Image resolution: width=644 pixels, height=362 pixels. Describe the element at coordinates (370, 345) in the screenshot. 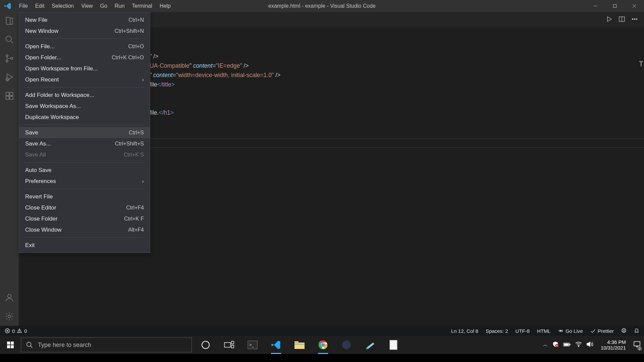

I see `app-notes-icon` at that location.